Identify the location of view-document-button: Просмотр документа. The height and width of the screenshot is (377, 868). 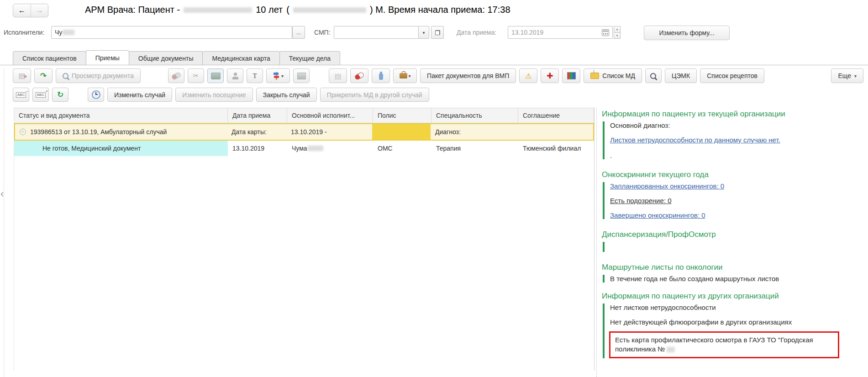
(98, 76).